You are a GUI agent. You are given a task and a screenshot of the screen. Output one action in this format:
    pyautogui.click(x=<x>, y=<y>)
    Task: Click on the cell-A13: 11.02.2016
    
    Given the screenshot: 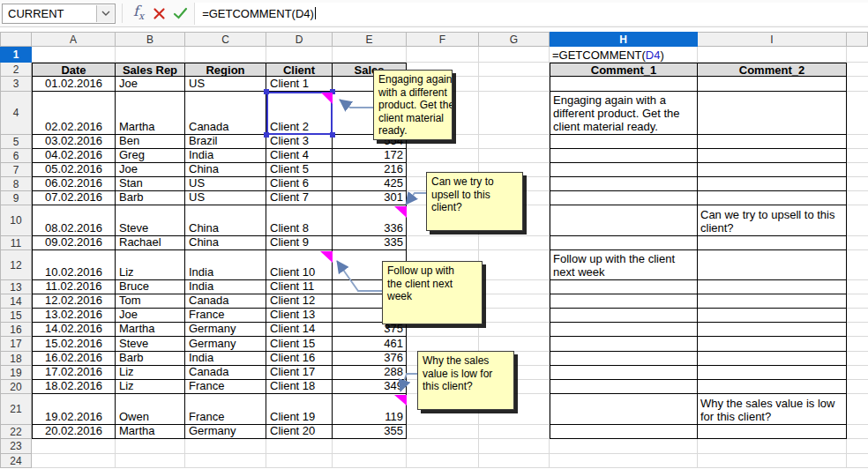 What is the action you would take?
    pyautogui.click(x=74, y=287)
    